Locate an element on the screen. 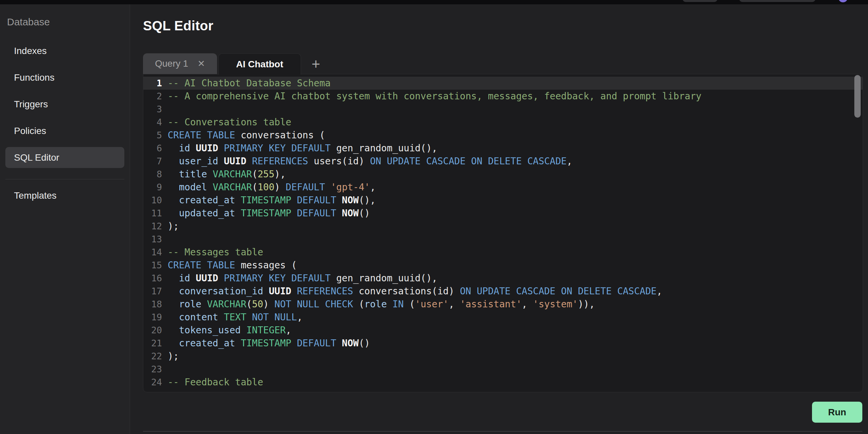 This screenshot has width=868, height=434. tab-query-1: Query 1✕ is located at coordinates (180, 64).